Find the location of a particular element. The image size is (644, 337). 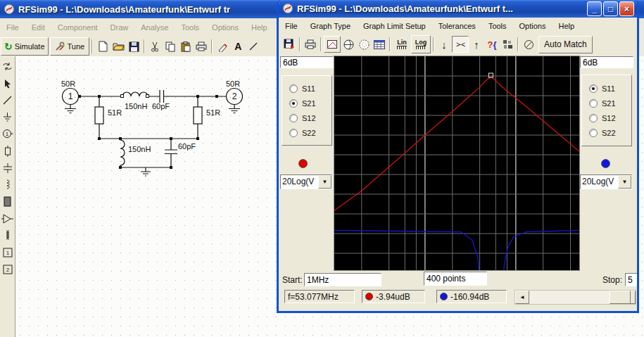

transformer-icon is located at coordinates (7, 235).